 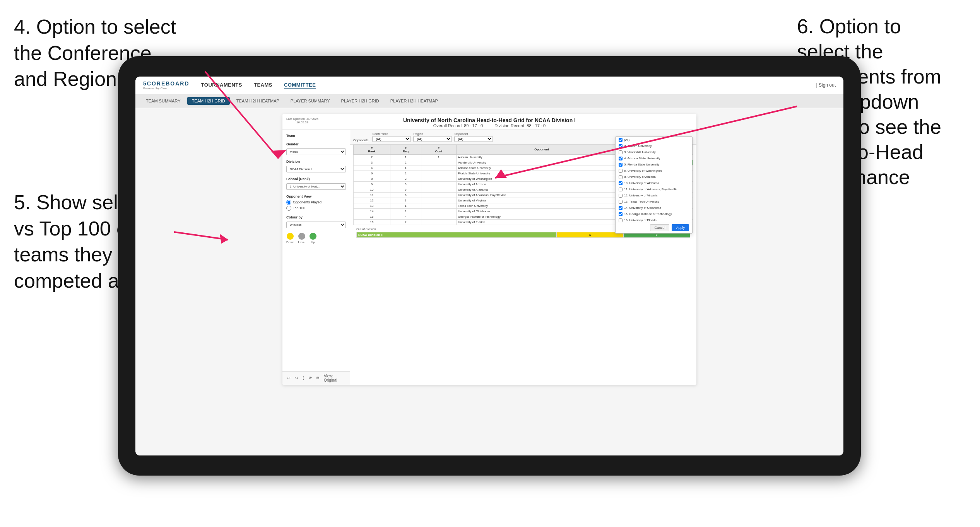 I want to click on radio-top-100: Top 100, so click(x=316, y=208).